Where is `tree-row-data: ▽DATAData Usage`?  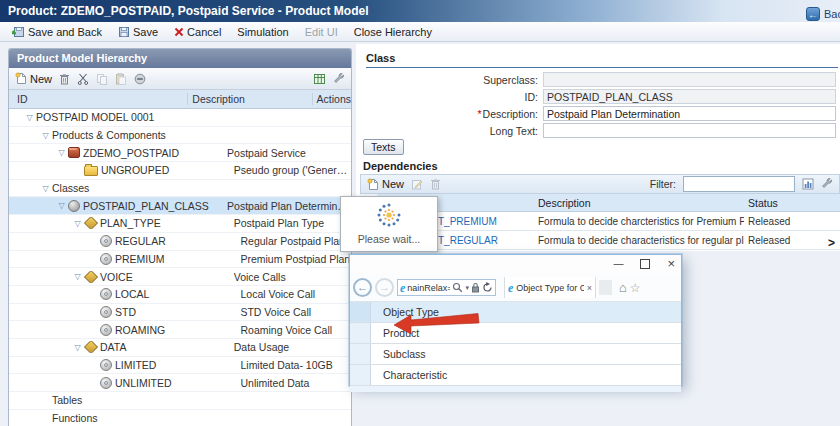
tree-row-data: ▽DATAData Usage is located at coordinates (180, 348).